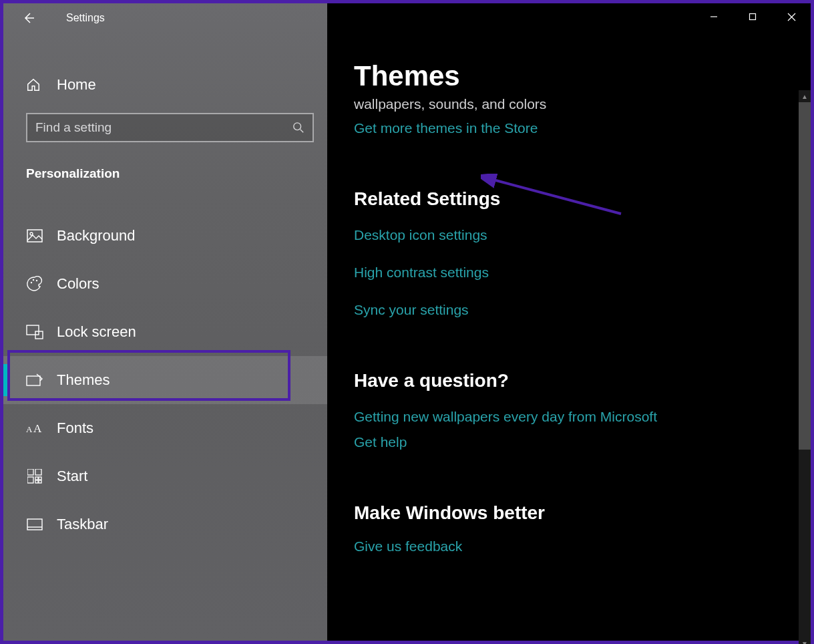 The width and height of the screenshot is (814, 644). I want to click on themes-icon, so click(35, 380).